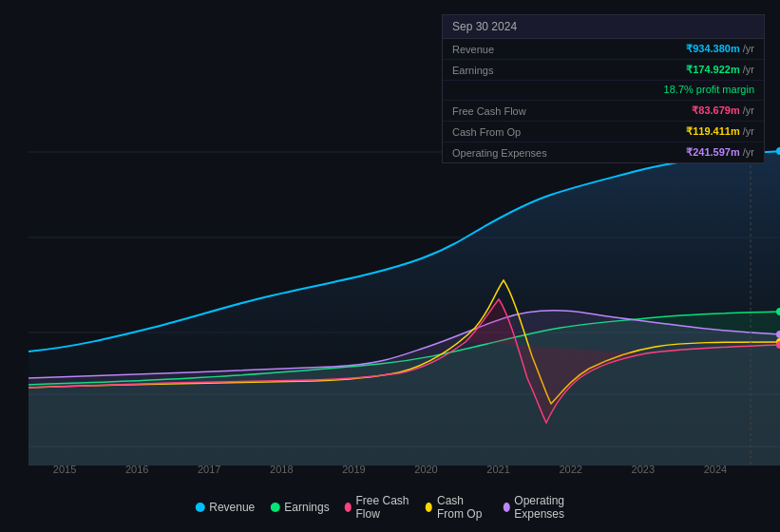 This screenshot has width=780, height=532. I want to click on tooltip-opex-row: Operating Expenses ₹241.597m /yr, so click(603, 152).